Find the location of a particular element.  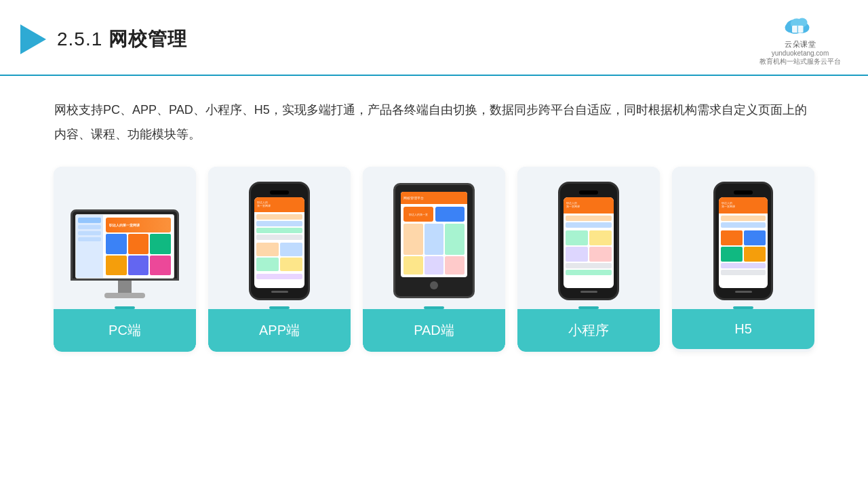

phone-notch-h5 is located at coordinates (743, 192).